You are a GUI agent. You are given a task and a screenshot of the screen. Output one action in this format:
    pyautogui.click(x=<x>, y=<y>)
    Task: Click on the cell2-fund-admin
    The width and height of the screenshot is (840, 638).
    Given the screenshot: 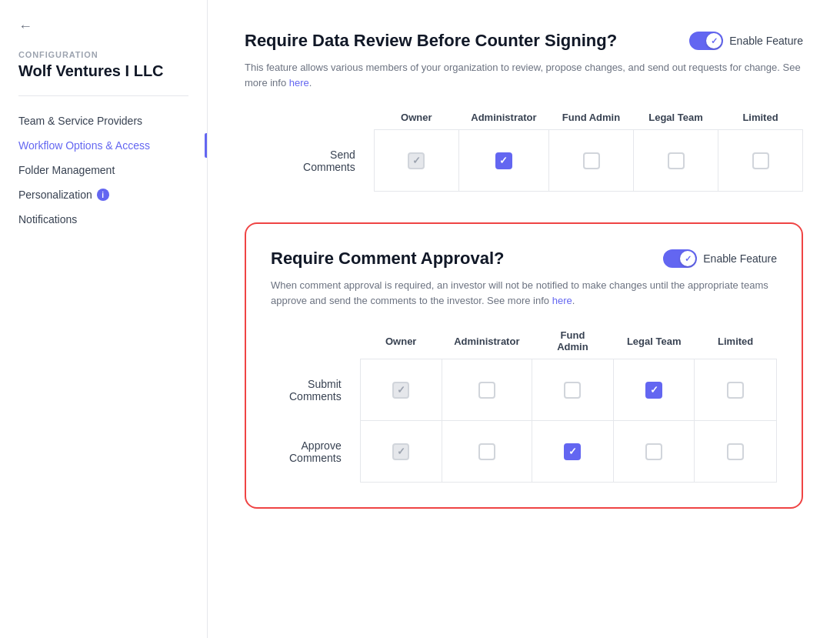 What is the action you would take?
    pyautogui.click(x=572, y=390)
    